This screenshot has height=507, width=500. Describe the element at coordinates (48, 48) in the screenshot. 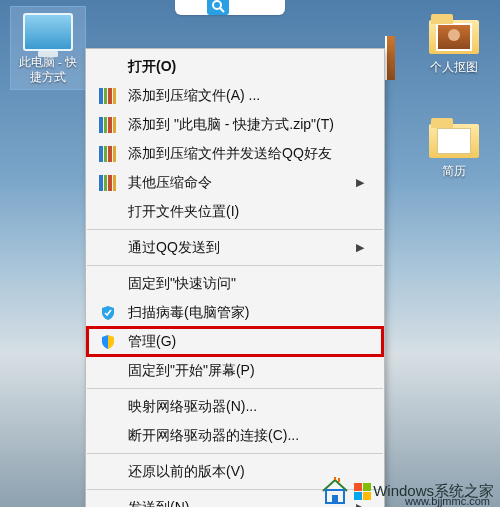

I see `desktop-icon-this-pc: 此电脑 - 快捷方式` at that location.